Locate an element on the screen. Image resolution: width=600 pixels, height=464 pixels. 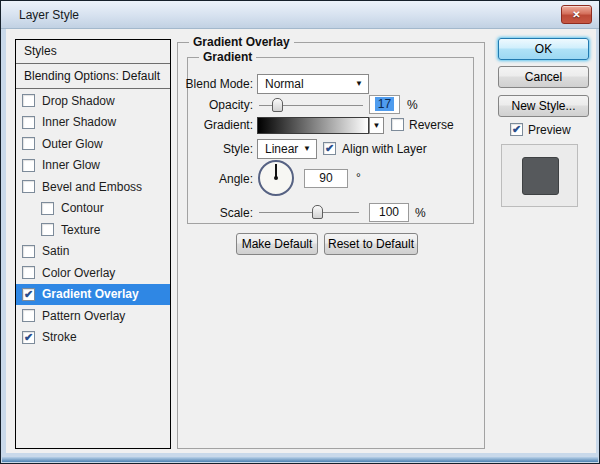
sidebar-item-label: Color Overlay is located at coordinates (78, 273).